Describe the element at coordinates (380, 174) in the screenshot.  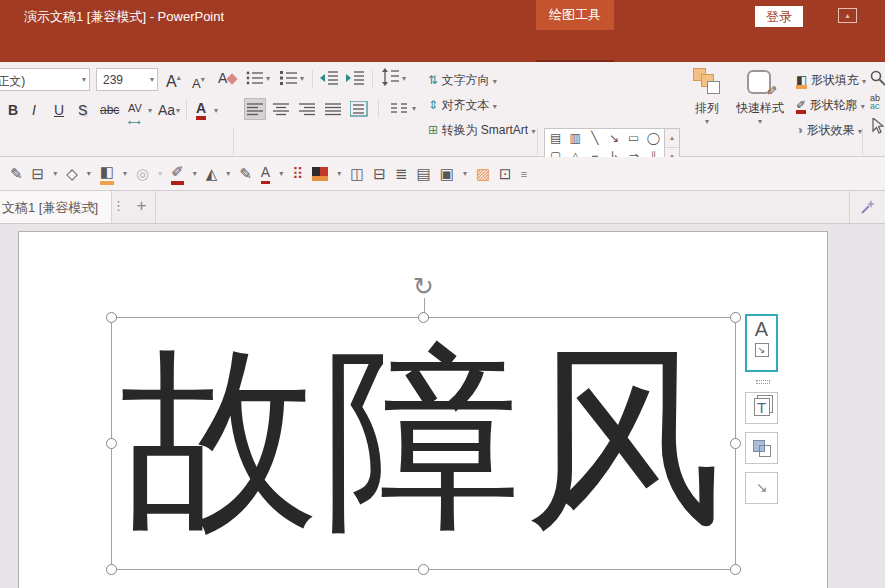
I see `align-center-objects-icon: ⊟` at that location.